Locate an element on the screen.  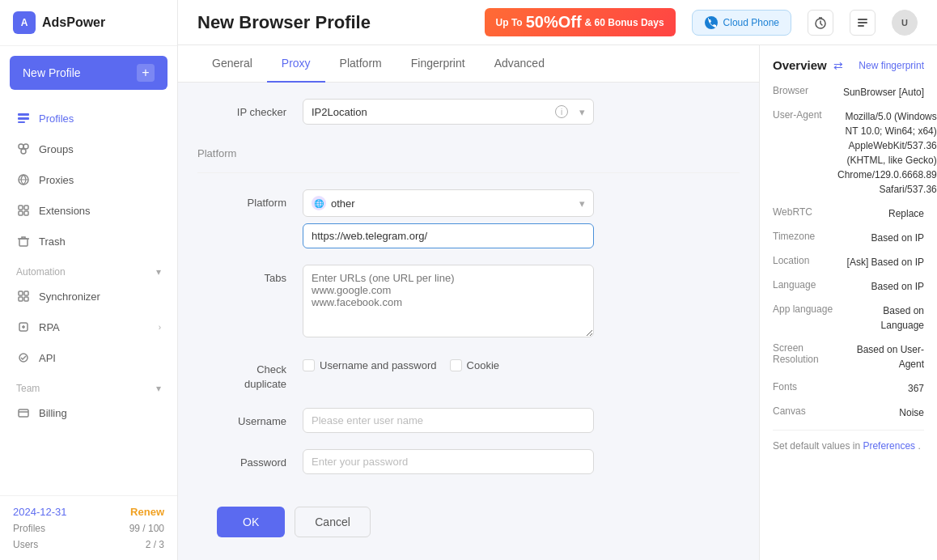
tabs-control is located at coordinates (448, 303).